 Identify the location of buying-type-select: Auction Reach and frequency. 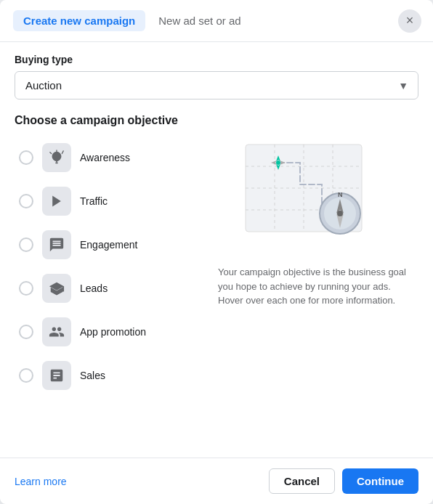
(216, 86).